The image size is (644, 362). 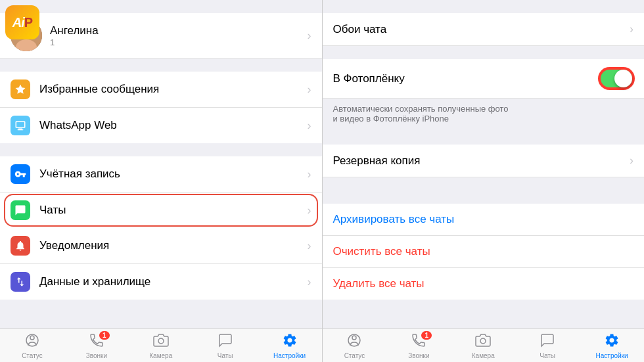 What do you see at coordinates (161, 35) in the screenshot?
I see `profile-row: Ангелина 1 ›` at bounding box center [161, 35].